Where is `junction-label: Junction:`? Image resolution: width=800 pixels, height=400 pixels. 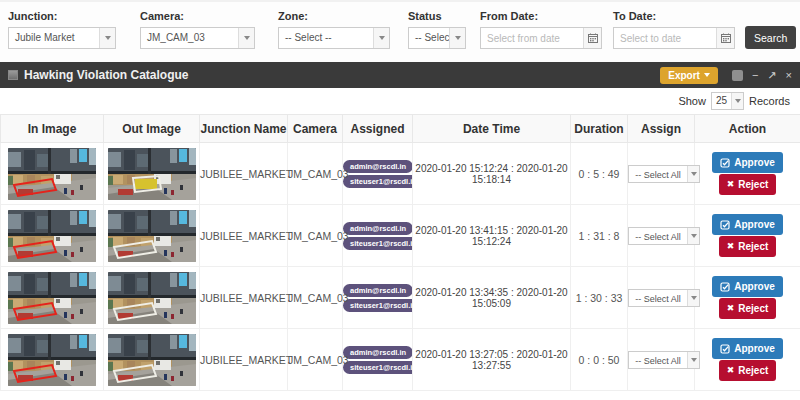 junction-label: Junction: is located at coordinates (62, 16).